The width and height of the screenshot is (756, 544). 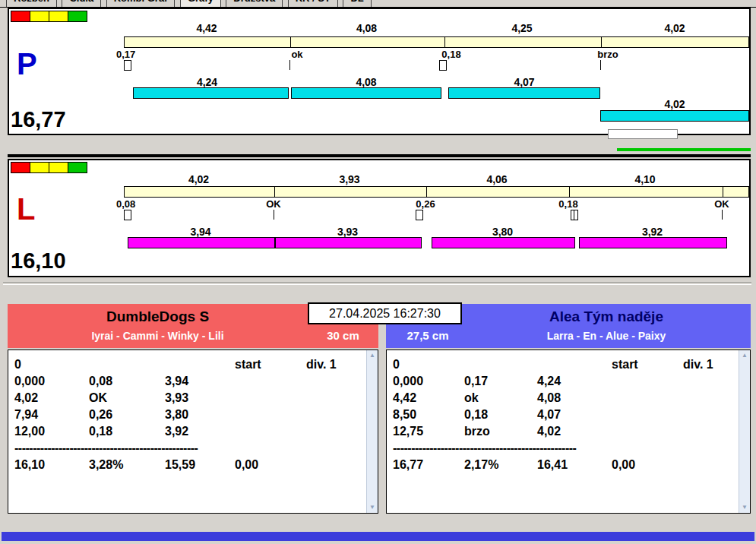 I want to click on tab-label: Grafy, so click(x=201, y=2).